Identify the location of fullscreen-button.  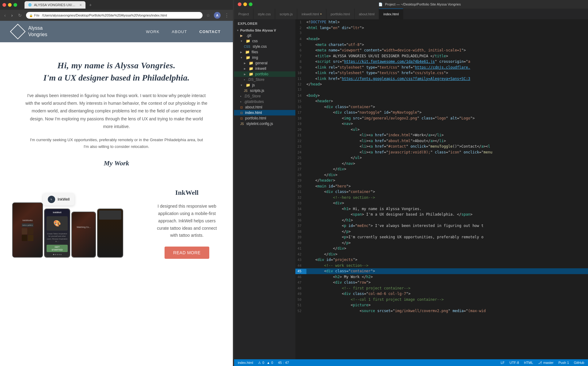
(15, 5).